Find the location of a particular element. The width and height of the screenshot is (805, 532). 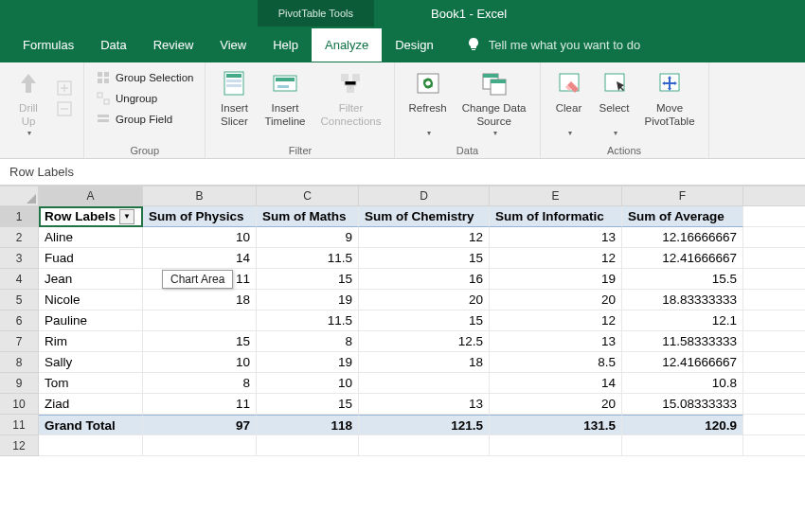

tab-review: Review is located at coordinates (174, 45).